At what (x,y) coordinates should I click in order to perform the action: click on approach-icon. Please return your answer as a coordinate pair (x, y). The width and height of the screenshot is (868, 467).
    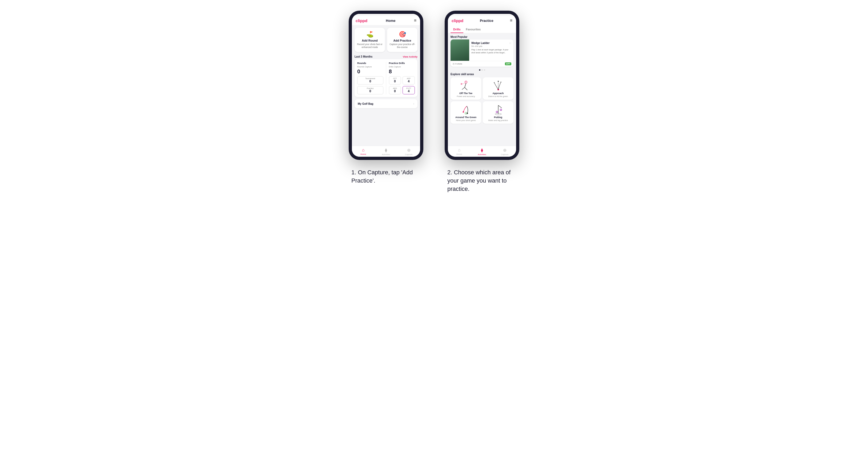
    Looking at the image, I should click on (498, 86).